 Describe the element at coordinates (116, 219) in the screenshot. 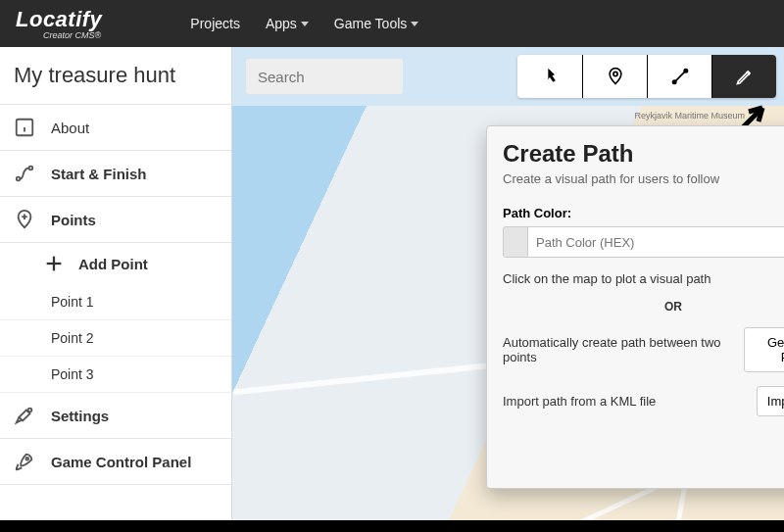

I see `sidebar-item-points: Points` at that location.